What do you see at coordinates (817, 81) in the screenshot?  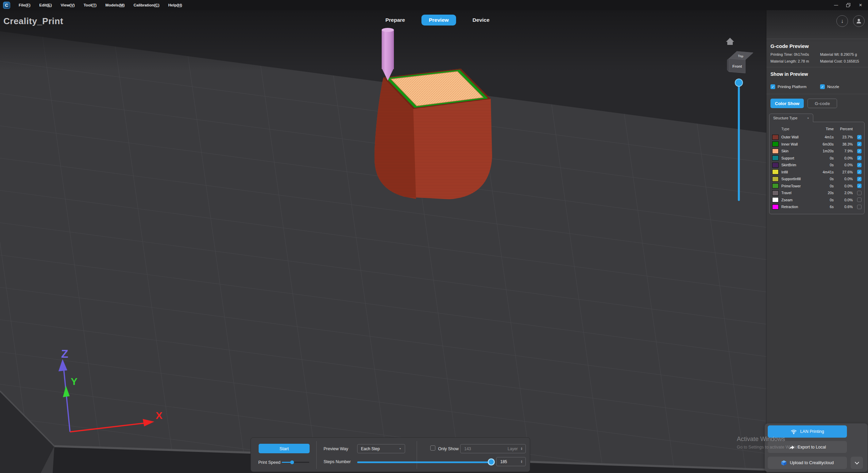 I see `show-in-preview-section: Show in Preview ✓ Printing Platform ✓ No…` at bounding box center [817, 81].